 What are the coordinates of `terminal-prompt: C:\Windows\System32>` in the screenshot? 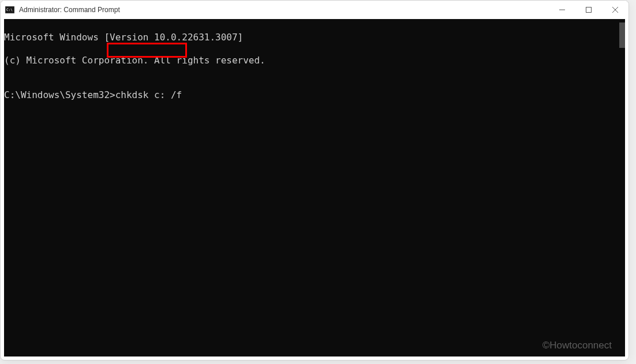 It's located at (60, 95).